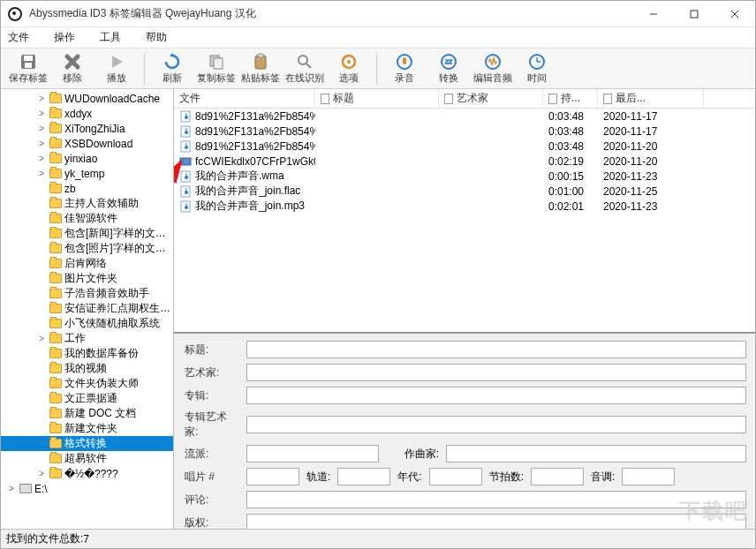 This screenshot has width=756, height=549. Describe the element at coordinates (19, 37) in the screenshot. I see `menu-file: 文件` at that location.